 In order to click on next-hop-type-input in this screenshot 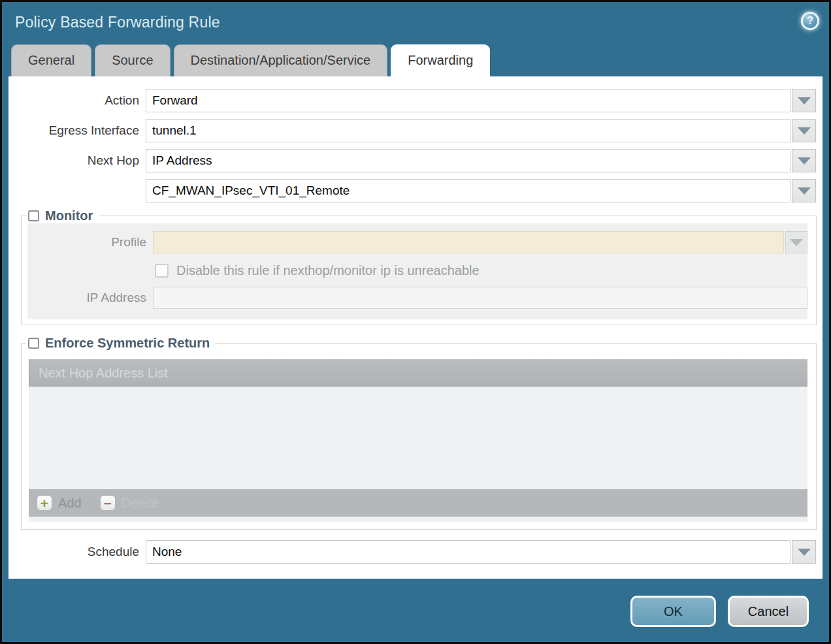, I will do `click(468, 161)`.